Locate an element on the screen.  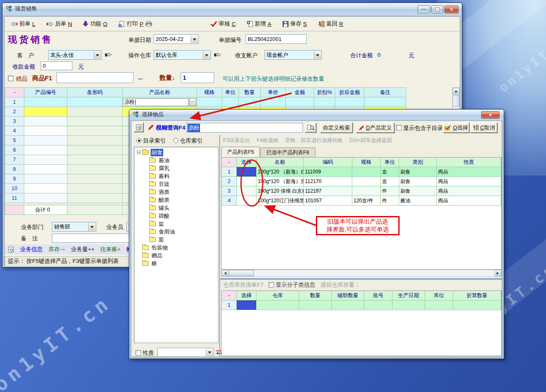
minimize-button is located at coordinates (424, 9).